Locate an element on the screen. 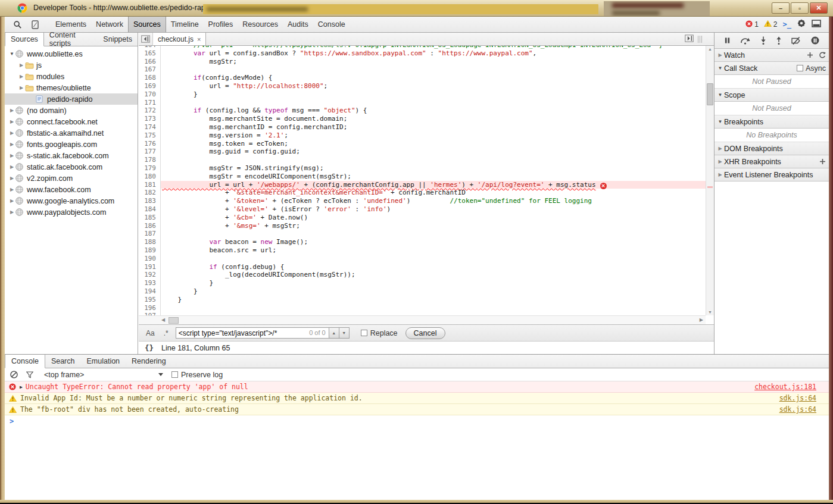 The height and width of the screenshot is (504, 833). code-line-165: 165 var url = config.sandBox ? "https://… is located at coordinates (422, 54).